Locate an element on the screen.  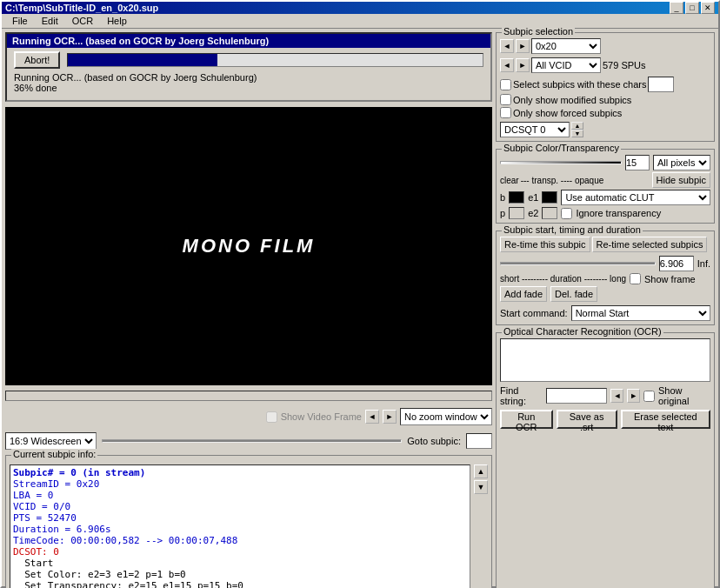
find-next-btn: ► is located at coordinates (633, 396).